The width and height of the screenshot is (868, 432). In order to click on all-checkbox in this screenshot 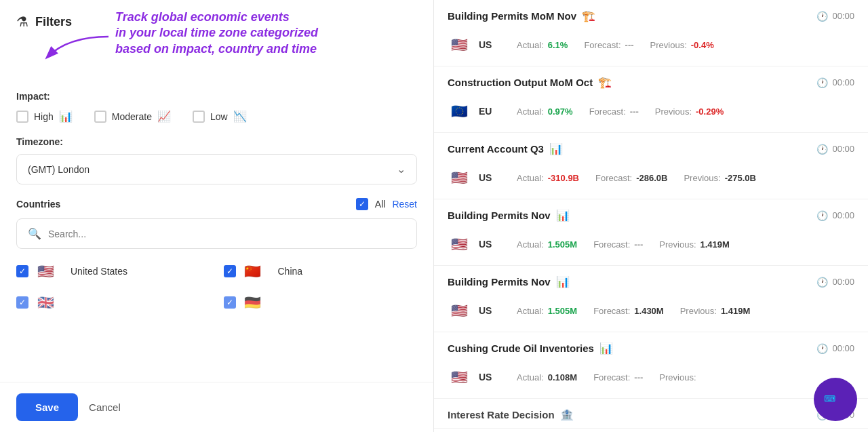, I will do `click(362, 204)`.